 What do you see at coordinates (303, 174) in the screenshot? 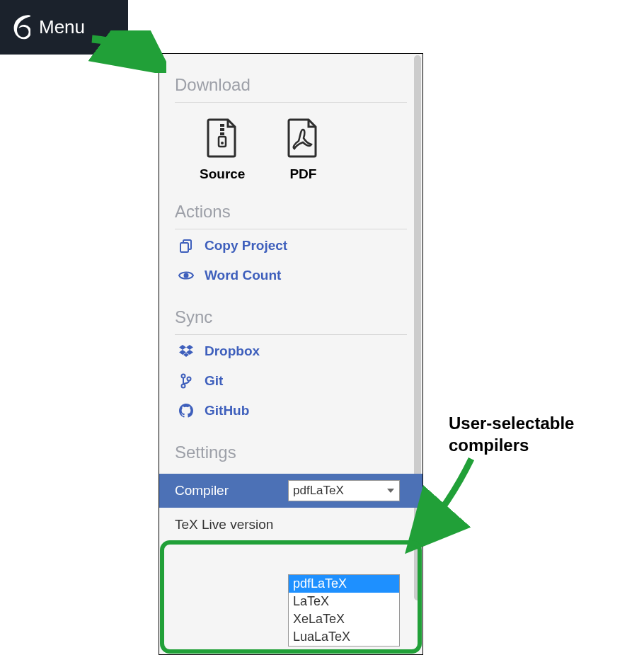
I see `download-pdf-label: PDF` at bounding box center [303, 174].